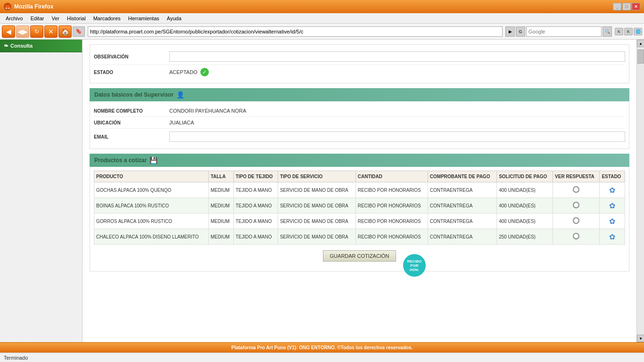 The width and height of the screenshot is (644, 362). Describe the element at coordinates (295, 32) in the screenshot. I see `url-bar` at that location.